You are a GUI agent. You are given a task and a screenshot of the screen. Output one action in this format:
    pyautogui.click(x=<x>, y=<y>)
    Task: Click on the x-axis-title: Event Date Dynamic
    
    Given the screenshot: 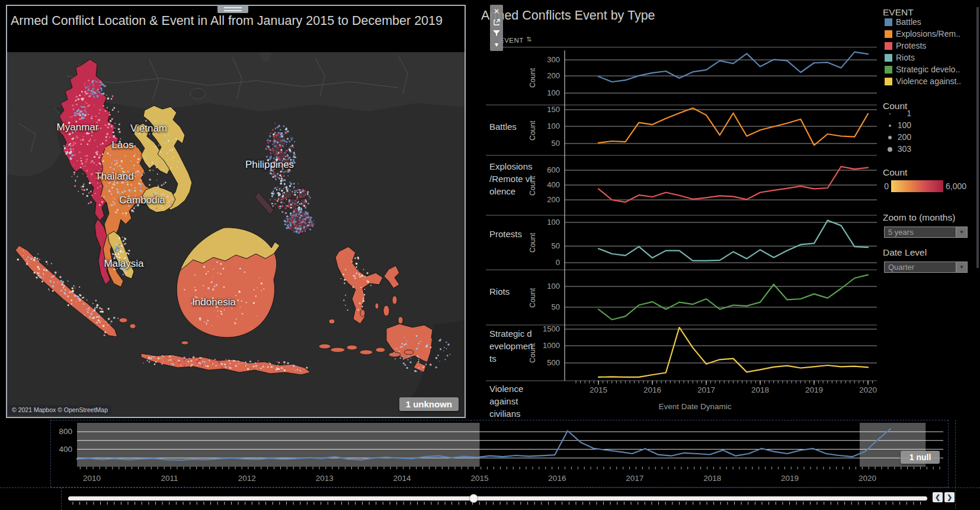 What is the action you would take?
    pyautogui.click(x=695, y=407)
    